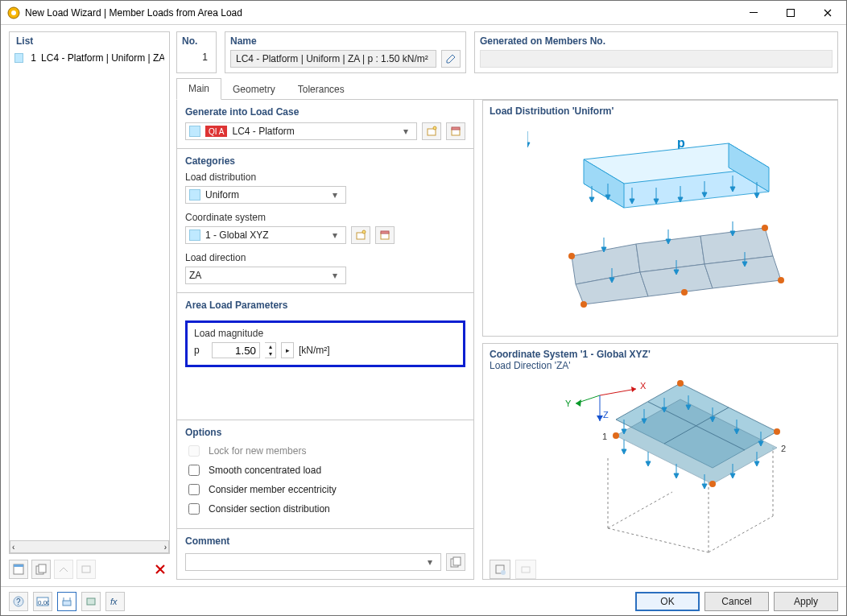 This screenshot has width=847, height=616. Describe the element at coordinates (385, 235) in the screenshot. I see `cs-library-icon` at that location.